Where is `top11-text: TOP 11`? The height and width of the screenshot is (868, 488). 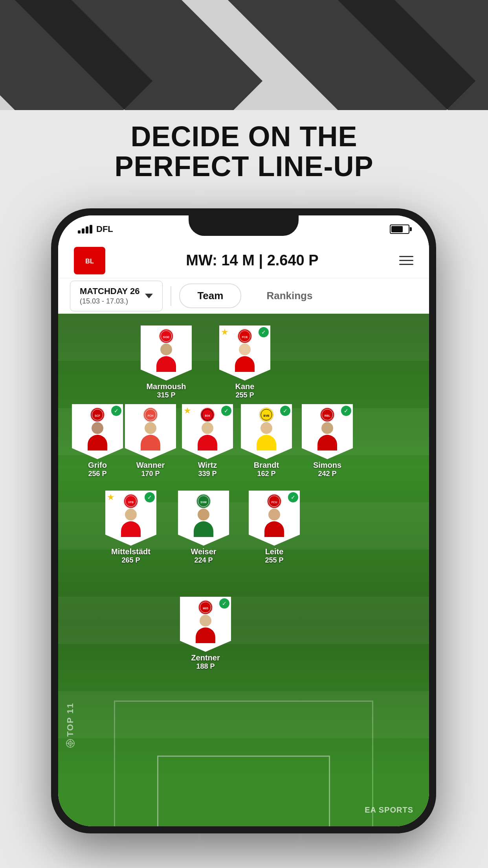 top11-text: TOP 11 is located at coordinates (70, 719).